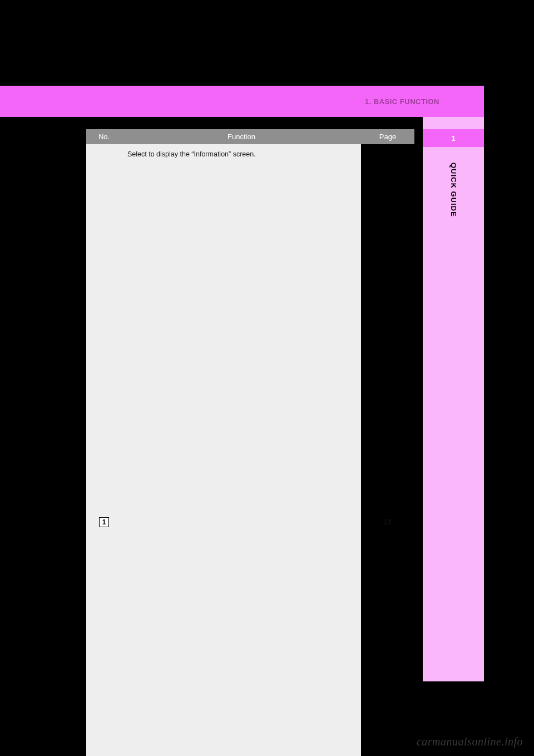 This screenshot has height=756, width=534. I want to click on side-column: 1 QUICK GUIDE, so click(453, 173).